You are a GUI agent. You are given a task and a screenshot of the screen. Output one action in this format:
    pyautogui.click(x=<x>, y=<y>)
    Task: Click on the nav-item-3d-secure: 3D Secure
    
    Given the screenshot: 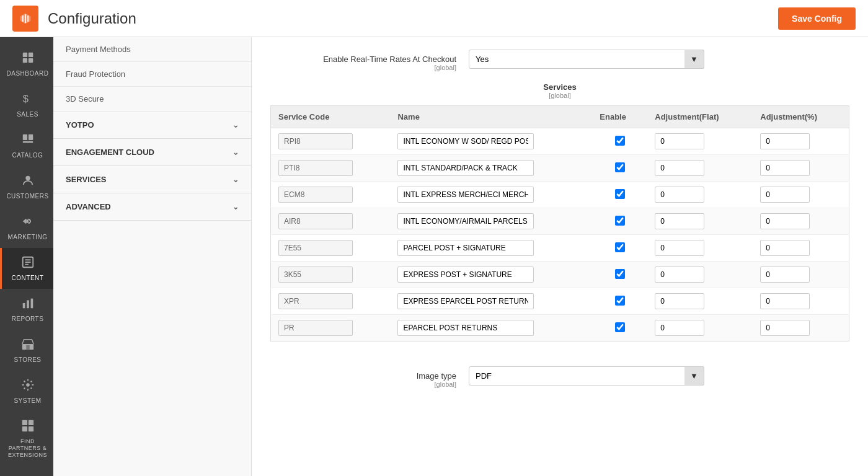 What is the action you would take?
    pyautogui.click(x=153, y=99)
    